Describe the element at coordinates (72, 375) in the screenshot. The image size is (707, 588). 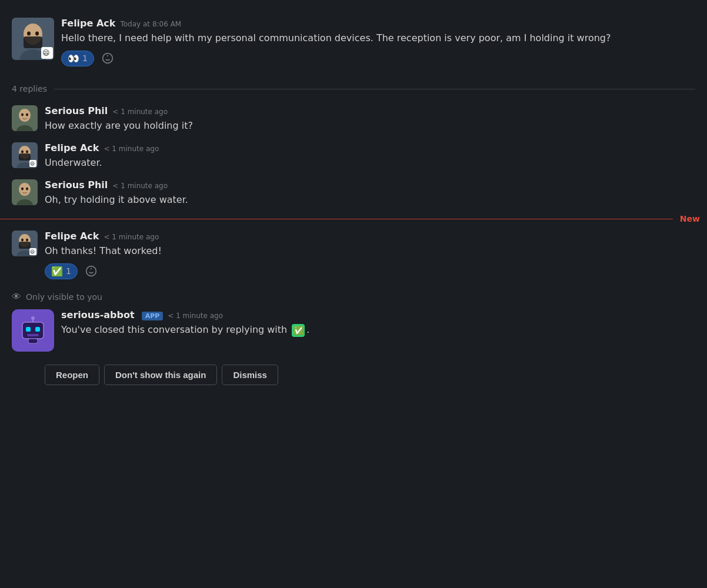
I see `reopen-button: Reopen` at that location.